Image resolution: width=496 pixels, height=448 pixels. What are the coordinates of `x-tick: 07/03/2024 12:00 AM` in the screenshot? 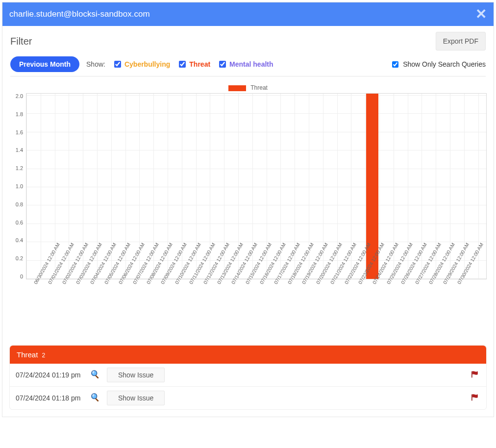 It's located at (75, 306).